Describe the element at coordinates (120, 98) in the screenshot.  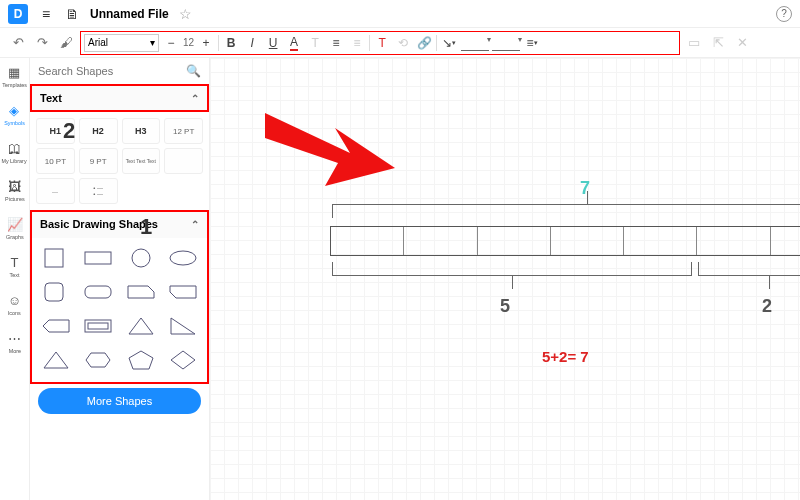
I see `section-text-header: Text ⌃` at that location.